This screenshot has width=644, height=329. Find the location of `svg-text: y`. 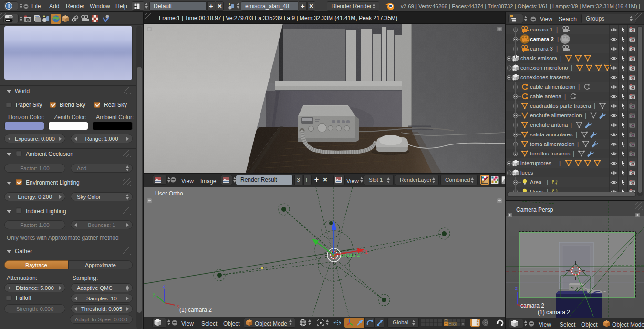

svg-text: y is located at coordinates (154, 294).